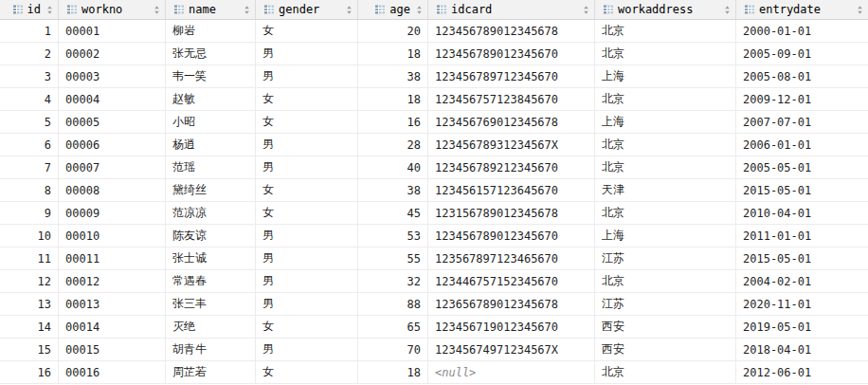  I want to click on cell-age: 45, so click(393, 212).